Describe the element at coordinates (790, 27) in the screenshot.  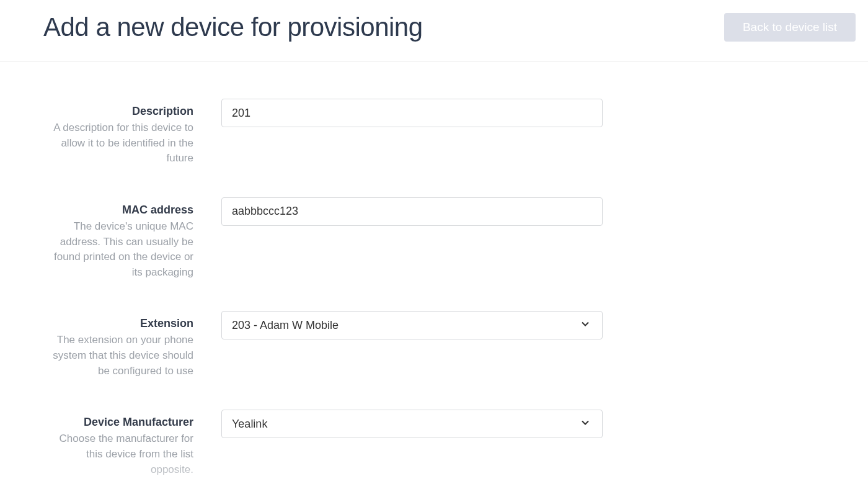
I see `back-to-device-list-button: Back to device list` at that location.